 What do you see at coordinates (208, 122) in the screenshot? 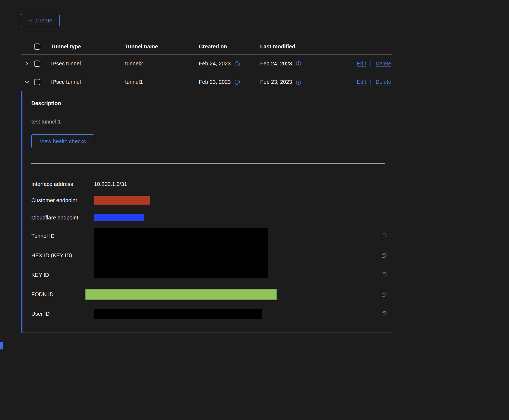
I see `description-value: test tunnel 1` at bounding box center [208, 122].